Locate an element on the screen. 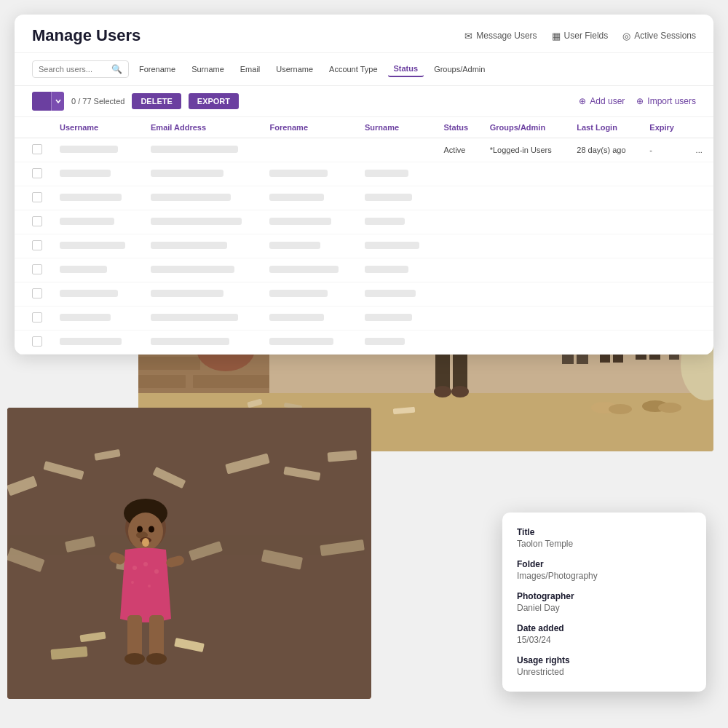 The width and height of the screenshot is (728, 728). delete-button: DELETE is located at coordinates (156, 101).